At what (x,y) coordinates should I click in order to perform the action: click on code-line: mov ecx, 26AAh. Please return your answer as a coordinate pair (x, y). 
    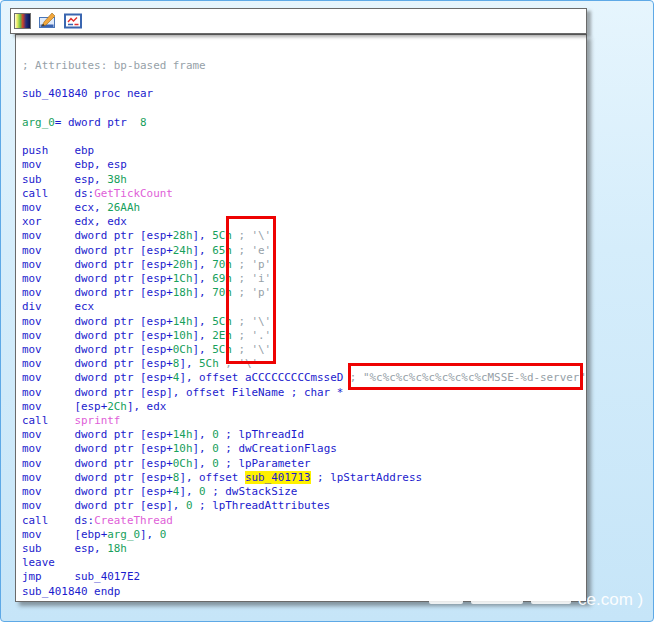
    Looking at the image, I should click on (304, 208).